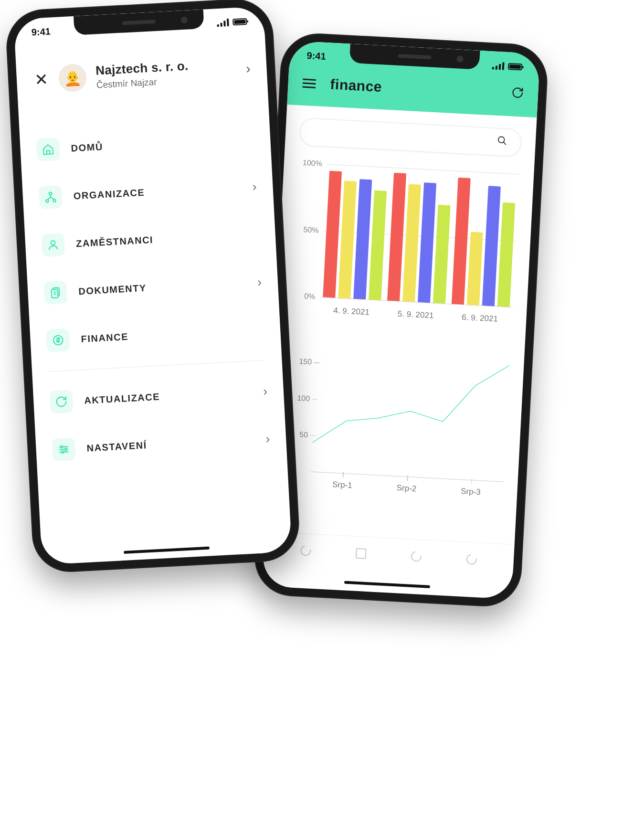 The width and height of the screenshot is (644, 837). I want to click on org-icon, so click(51, 197).